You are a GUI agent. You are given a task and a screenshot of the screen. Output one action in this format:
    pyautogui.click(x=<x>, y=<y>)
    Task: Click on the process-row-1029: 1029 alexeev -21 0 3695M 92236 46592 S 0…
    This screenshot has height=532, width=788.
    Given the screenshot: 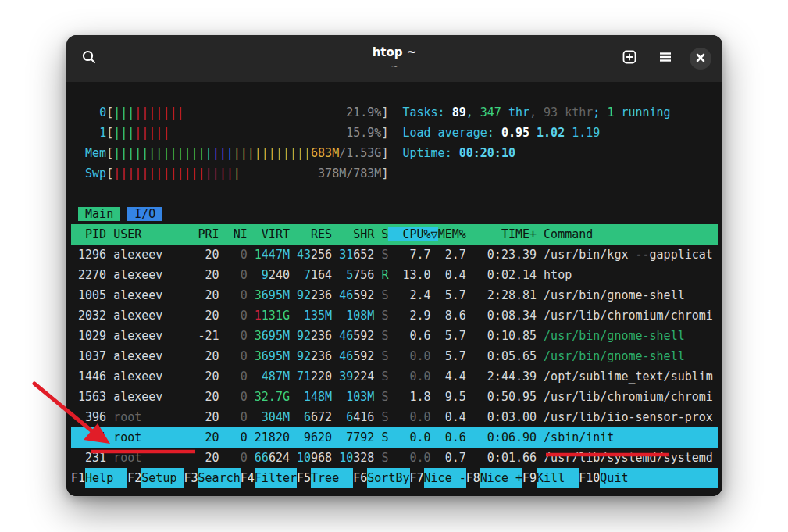 What is the action you would take?
    pyautogui.click(x=394, y=336)
    